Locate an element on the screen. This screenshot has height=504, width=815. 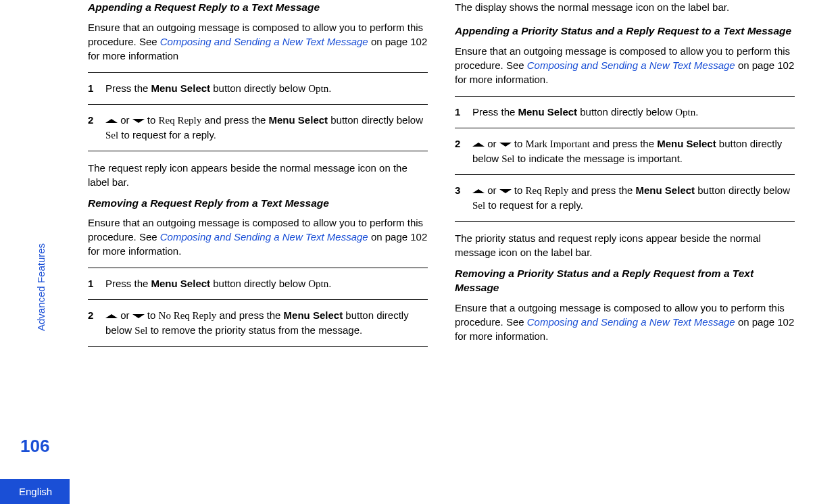
step: 2 or to Req Reply and press the Menu Sel… is located at coordinates (258, 128).